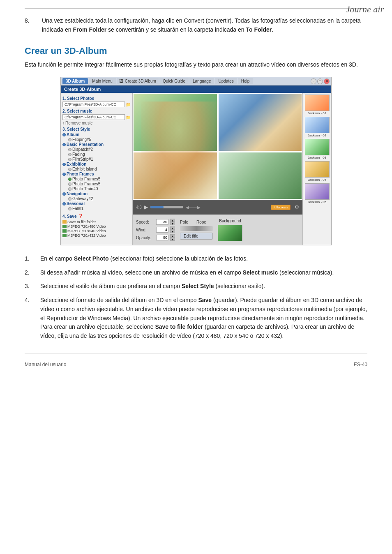  What do you see at coordinates (297, 207) in the screenshot?
I see `settings-icon: ⚙` at bounding box center [297, 207].